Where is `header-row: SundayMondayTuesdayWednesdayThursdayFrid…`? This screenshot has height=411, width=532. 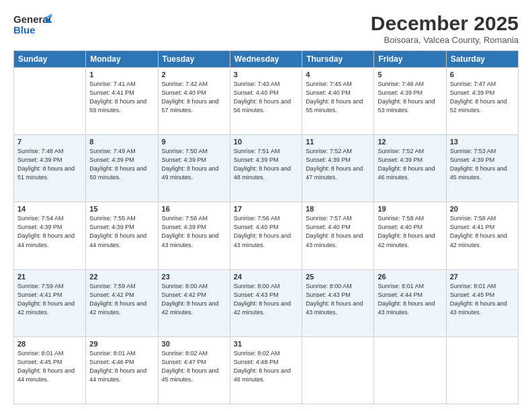
header-row: SundayMondayTuesdayWednesdayThursdayFrid… is located at coordinates (266, 59).